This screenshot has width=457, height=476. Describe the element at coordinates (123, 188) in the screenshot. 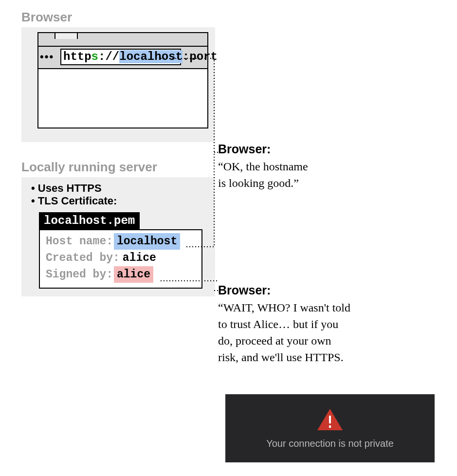

I see `server-bullet-https: Uses HTTPS` at that location.